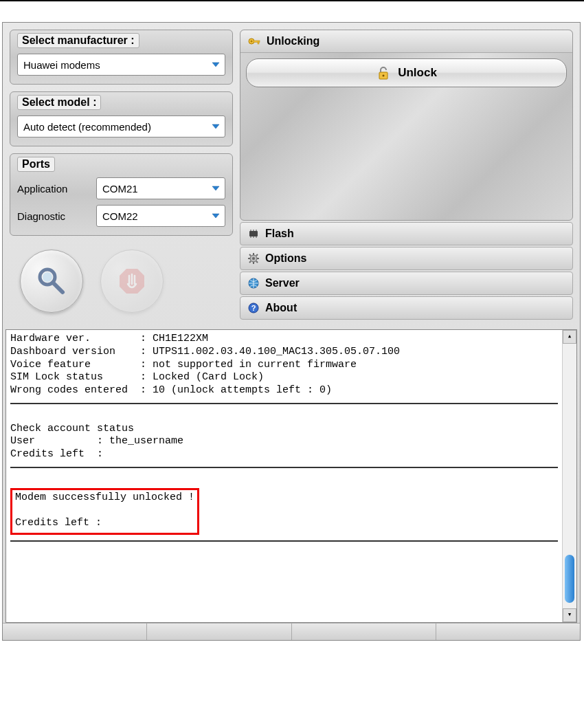 The width and height of the screenshot is (584, 728). Describe the element at coordinates (407, 125) in the screenshot. I see `unlocking-panel: Unlocking Unlock` at that location.